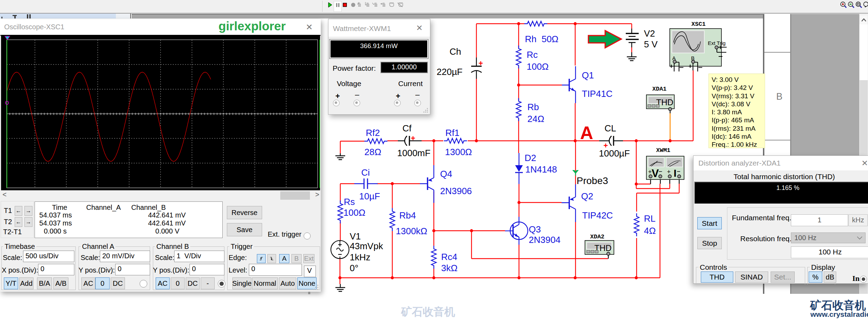 Image resolution: width=868 pixels, height=321 pixels. I want to click on svg-text: XWM1, so click(663, 151).